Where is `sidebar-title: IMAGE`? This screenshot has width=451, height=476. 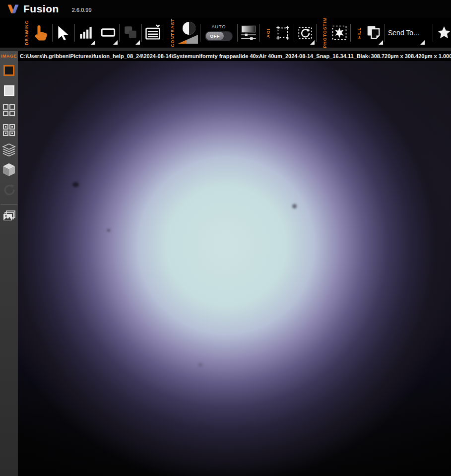 sidebar-title: IMAGE is located at coordinates (9, 56).